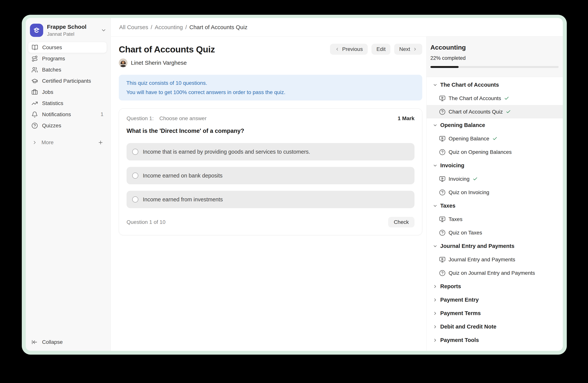  I want to click on sidebar-item-label: Statistics, so click(53, 103).